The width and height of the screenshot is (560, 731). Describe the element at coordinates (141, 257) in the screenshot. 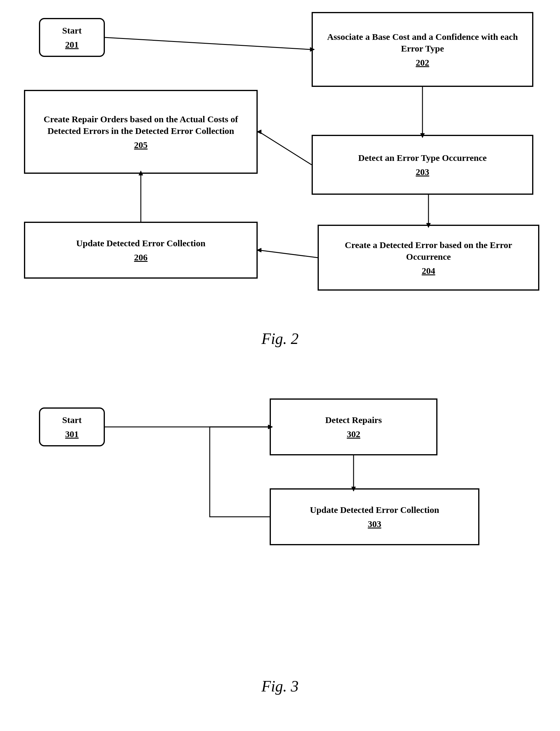

I see `ref-206: 206` at that location.